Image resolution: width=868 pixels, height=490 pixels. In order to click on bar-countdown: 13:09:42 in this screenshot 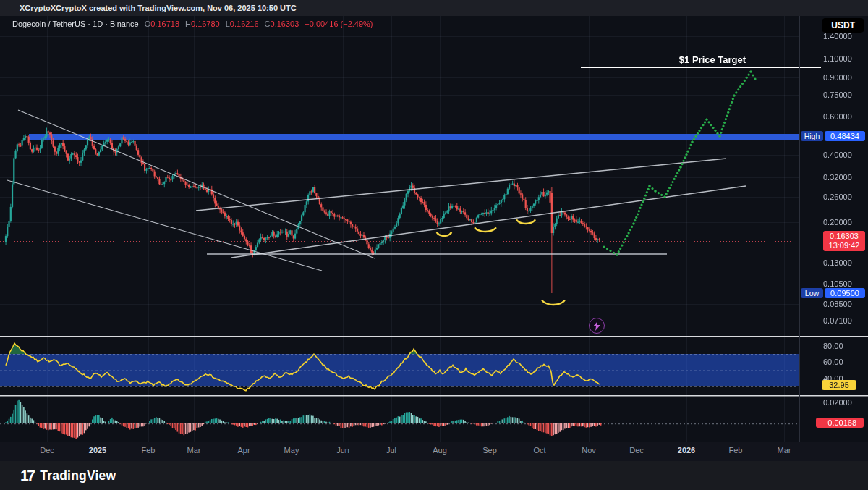, I will do `click(844, 246)`.